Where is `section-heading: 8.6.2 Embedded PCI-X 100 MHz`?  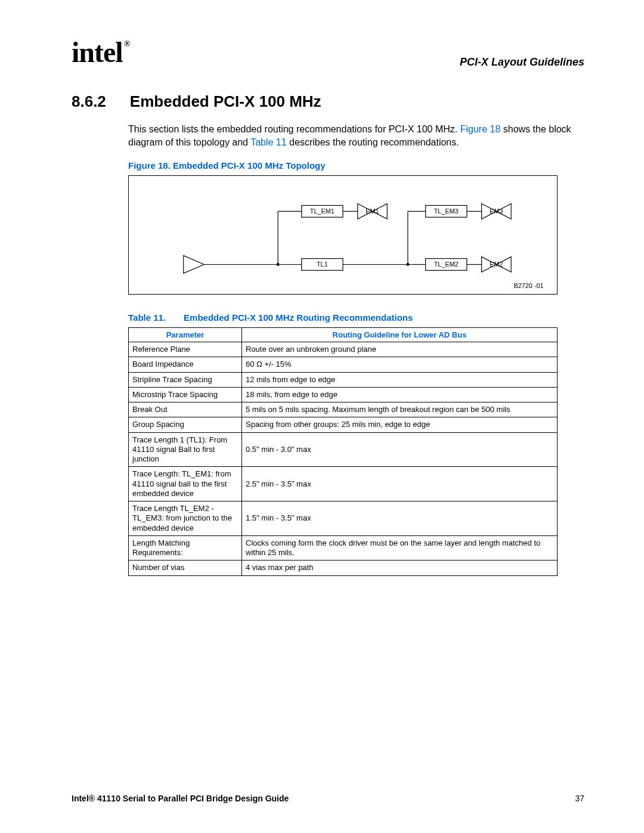 section-heading: 8.6.2 Embedded PCI-X 100 MHz is located at coordinates (328, 101).